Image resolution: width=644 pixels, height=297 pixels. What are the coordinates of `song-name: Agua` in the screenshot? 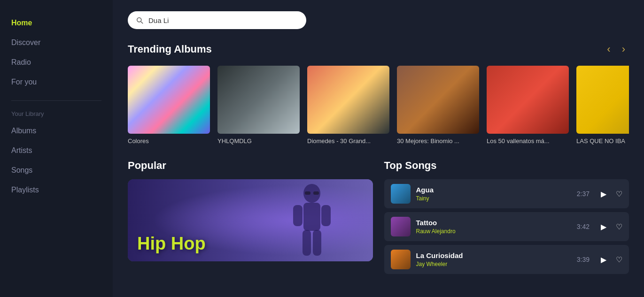 It's located at (494, 190).